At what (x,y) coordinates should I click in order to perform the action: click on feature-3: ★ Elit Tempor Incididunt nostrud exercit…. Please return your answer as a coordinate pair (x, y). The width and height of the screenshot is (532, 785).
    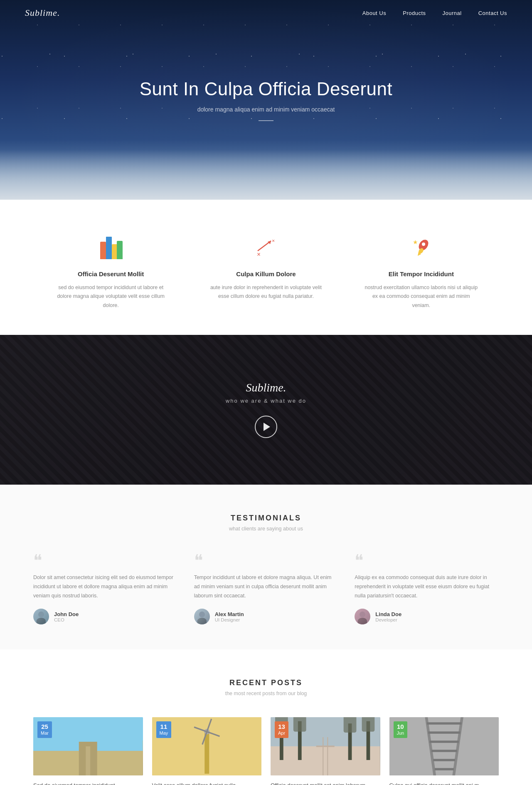
    Looking at the image, I should click on (421, 271).